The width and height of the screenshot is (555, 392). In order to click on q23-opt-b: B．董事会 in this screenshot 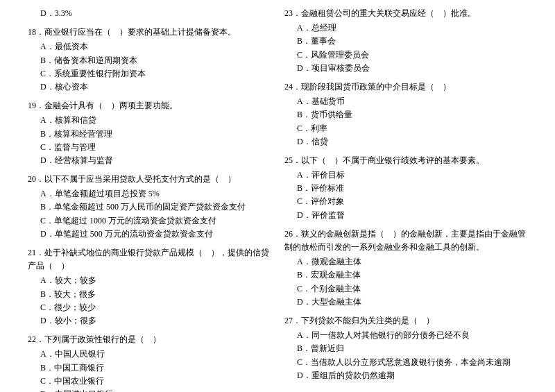, I will do `click(406, 42)`.